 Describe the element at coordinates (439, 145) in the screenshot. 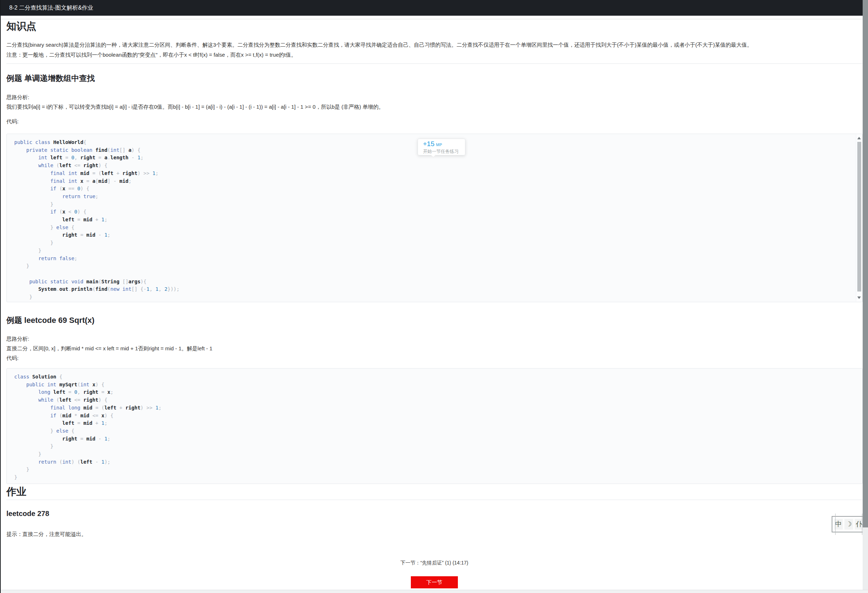

I see `mp-unit: MP` at that location.